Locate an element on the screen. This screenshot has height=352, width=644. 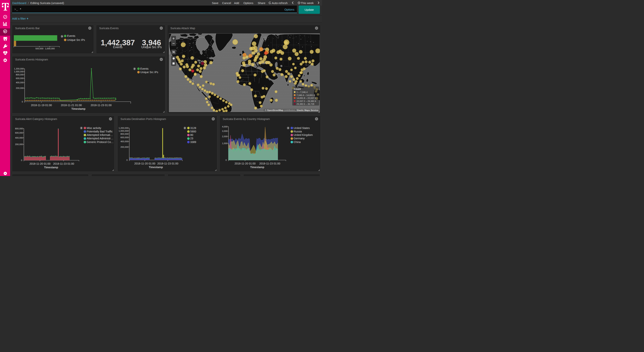
svg-text: 2,000 is located at coordinates (225, 136).